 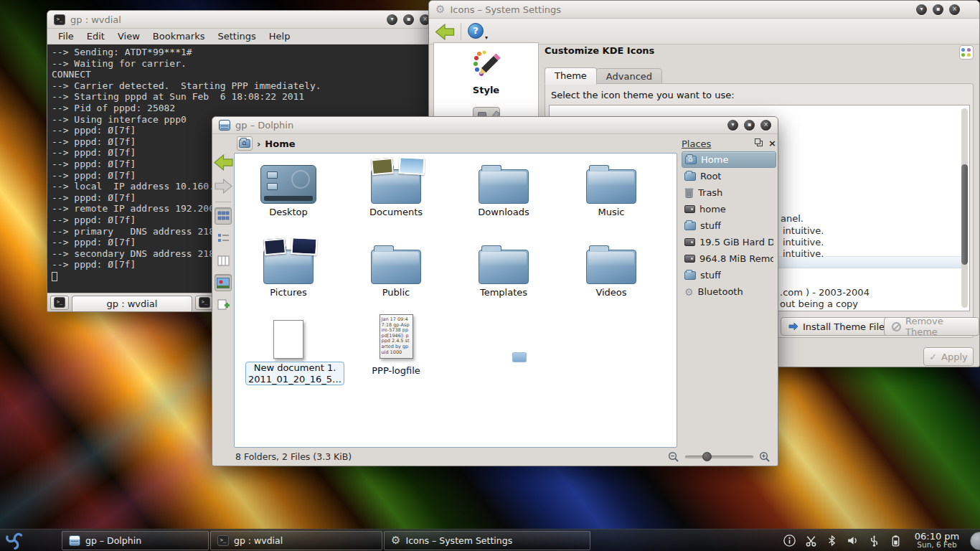 What do you see at coordinates (237, 36) in the screenshot?
I see `menu-settings: Settings` at bounding box center [237, 36].